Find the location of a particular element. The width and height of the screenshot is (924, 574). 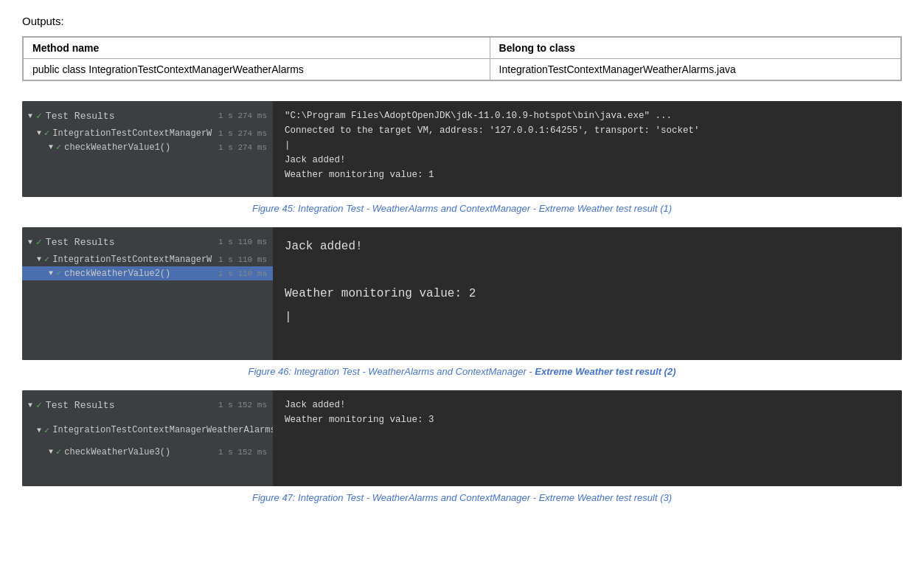

test-row: ▼ ✓ checkWeatherValue1() 1 s 274 ms is located at coordinates (147, 148).